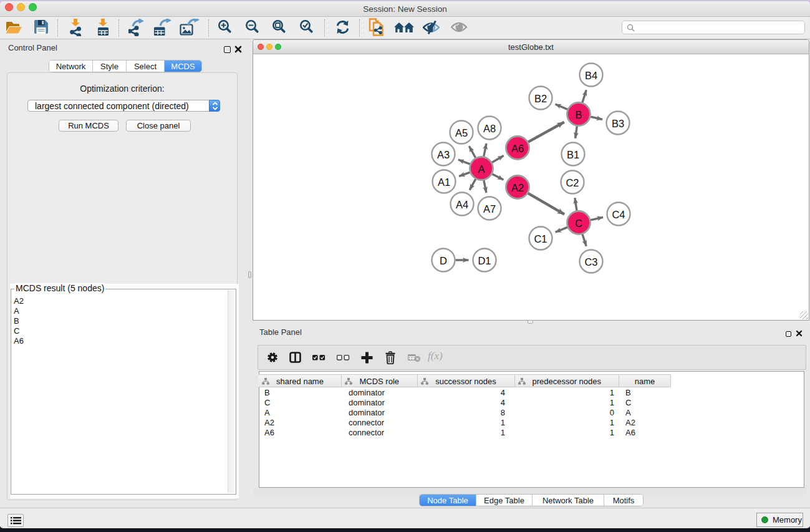  What do you see at coordinates (579, 223) in the screenshot?
I see `svg-text: C` at bounding box center [579, 223].